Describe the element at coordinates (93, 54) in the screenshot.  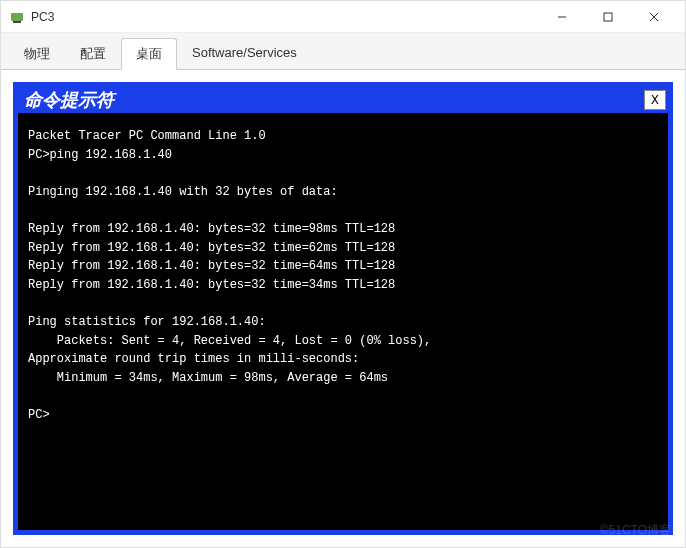
I see `tab-config: 配置` at that location.